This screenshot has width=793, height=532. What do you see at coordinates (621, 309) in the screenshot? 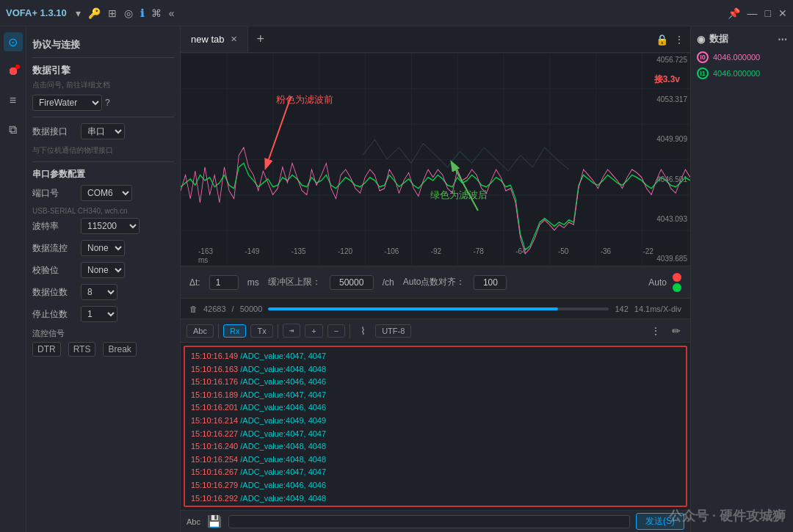
I see `progress-pages: 142` at bounding box center [621, 309].